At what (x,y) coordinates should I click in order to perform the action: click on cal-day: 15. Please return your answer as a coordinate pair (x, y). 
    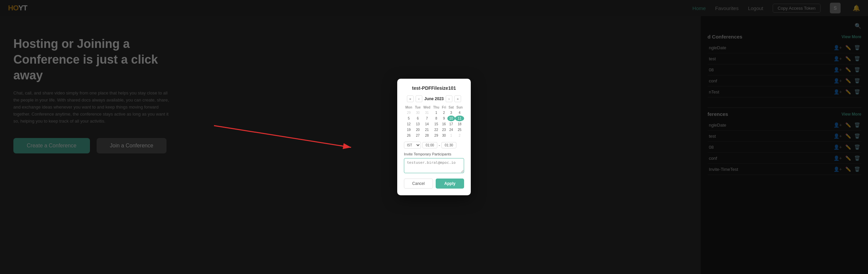
    Looking at the image, I should click on (436, 124).